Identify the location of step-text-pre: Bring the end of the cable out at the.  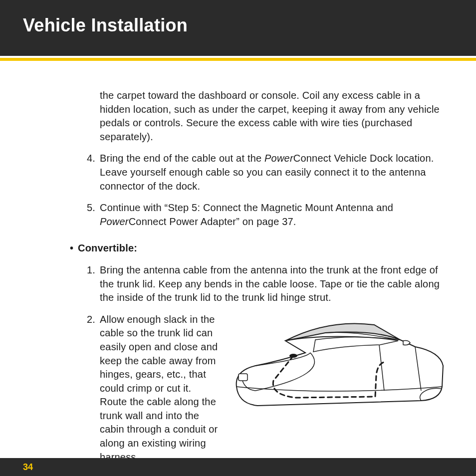
(182, 158).